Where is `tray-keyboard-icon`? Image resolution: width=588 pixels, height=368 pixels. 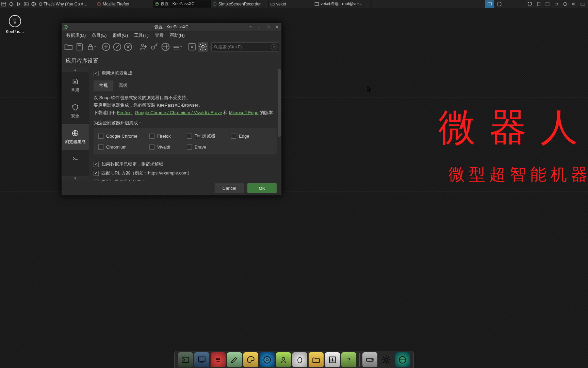
tray-keyboard-icon is located at coordinates (583, 4).